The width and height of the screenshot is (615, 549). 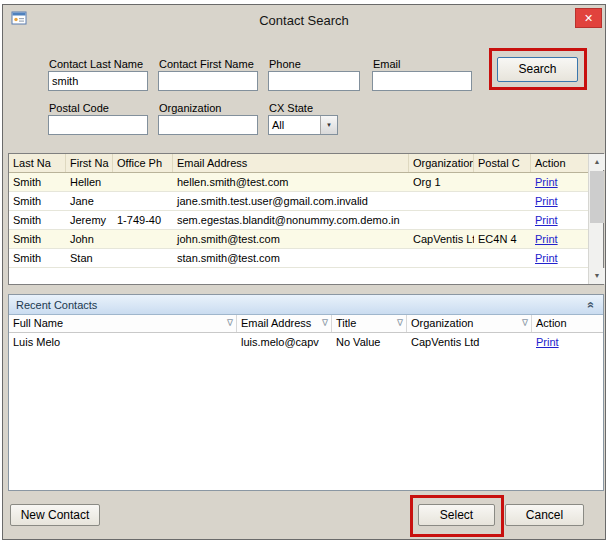 What do you see at coordinates (291, 239) in the screenshot?
I see `cell-email: john.smith@test.com` at bounding box center [291, 239].